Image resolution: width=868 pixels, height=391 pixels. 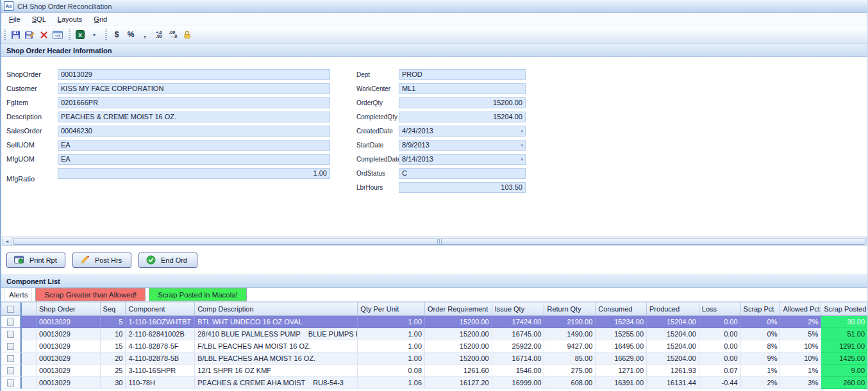 I want to click on column-header-qty-per-unit: Qty Per Unit, so click(x=391, y=309).